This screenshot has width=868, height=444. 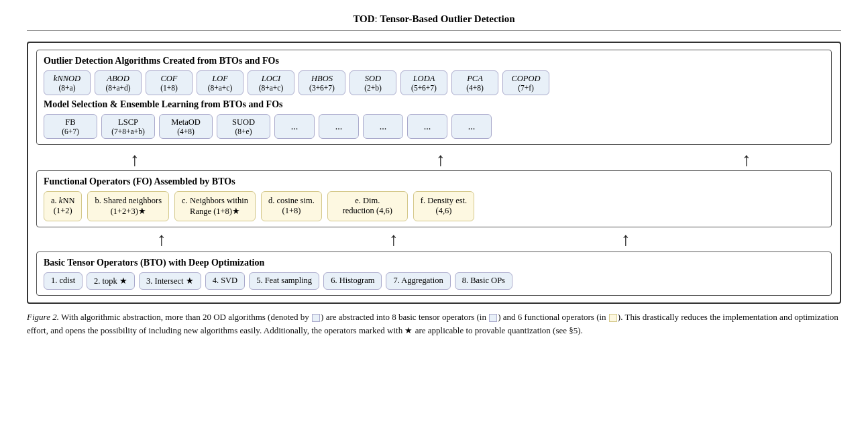 What do you see at coordinates (434, 263) in the screenshot?
I see `bto-section-title: Basic Tensor Operators (BTO) with Deep O…` at bounding box center [434, 263].